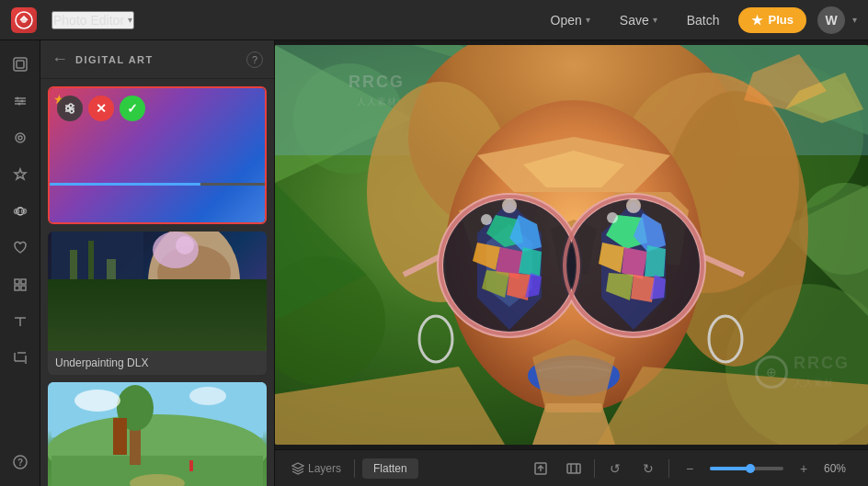 Image resolution: width=868 pixels, height=486 pixels. I want to click on icon-bar-text, so click(20, 322).